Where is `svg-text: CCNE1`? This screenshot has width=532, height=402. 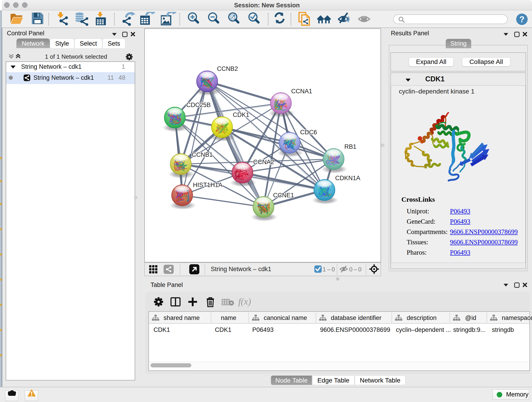
svg-text: CCNE1 is located at coordinates (284, 195).